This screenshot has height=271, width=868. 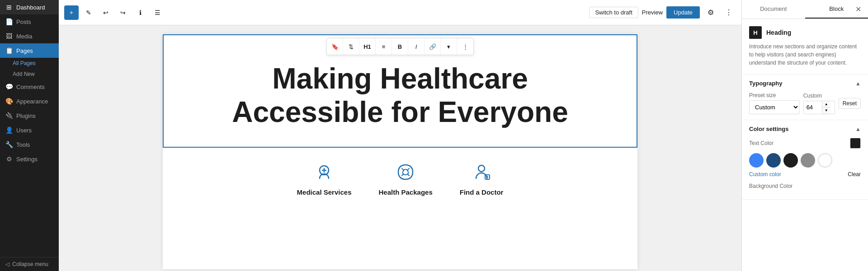 I want to click on preview-button: Preview, so click(x=652, y=13).